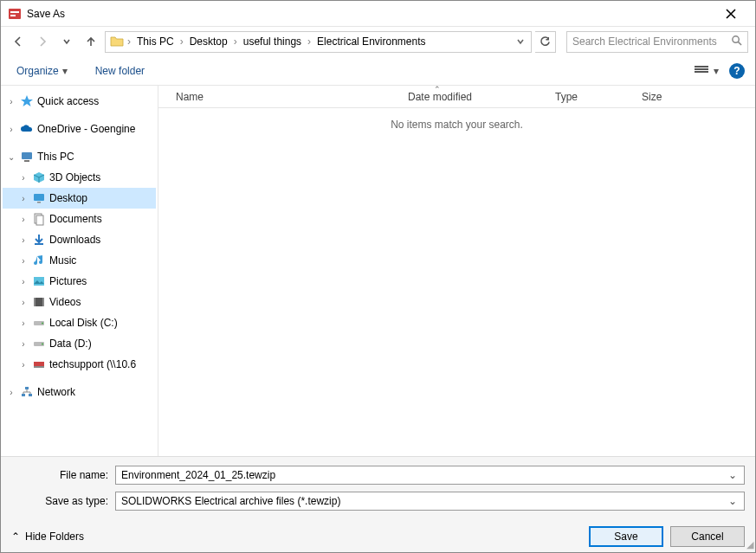 The image size is (756, 553). What do you see at coordinates (272, 42) in the screenshot?
I see `breadcrumb-useful-things: useful things` at bounding box center [272, 42].